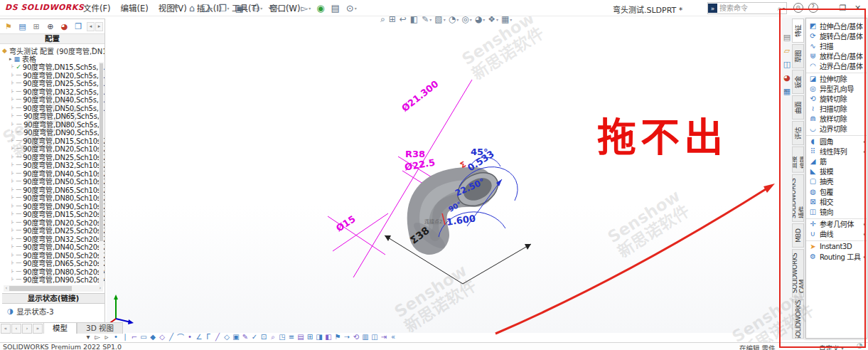 This screenshot has height=350, width=868. I want to click on tab-scroll-icon: ›, so click(27, 329).